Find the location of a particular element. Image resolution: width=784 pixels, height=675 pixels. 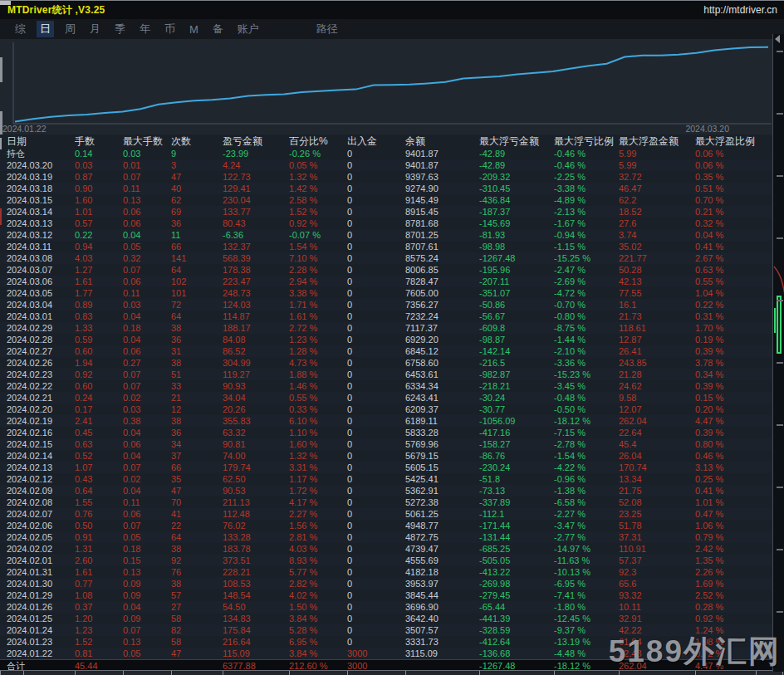

table-row: 2024.03.200.030.0134.240.05 %09401.87-42… is located at coordinates (386, 165).